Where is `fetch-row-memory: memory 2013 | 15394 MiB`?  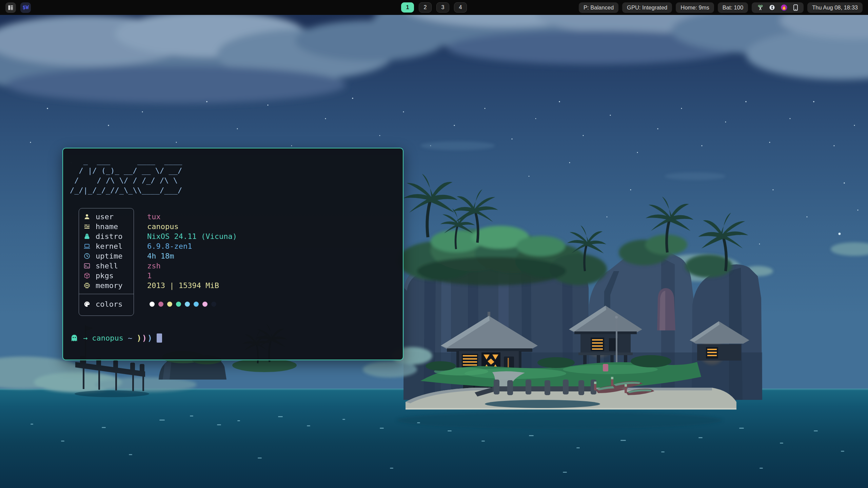 fetch-row-memory: memory 2013 | 15394 MiB is located at coordinates (231, 285).